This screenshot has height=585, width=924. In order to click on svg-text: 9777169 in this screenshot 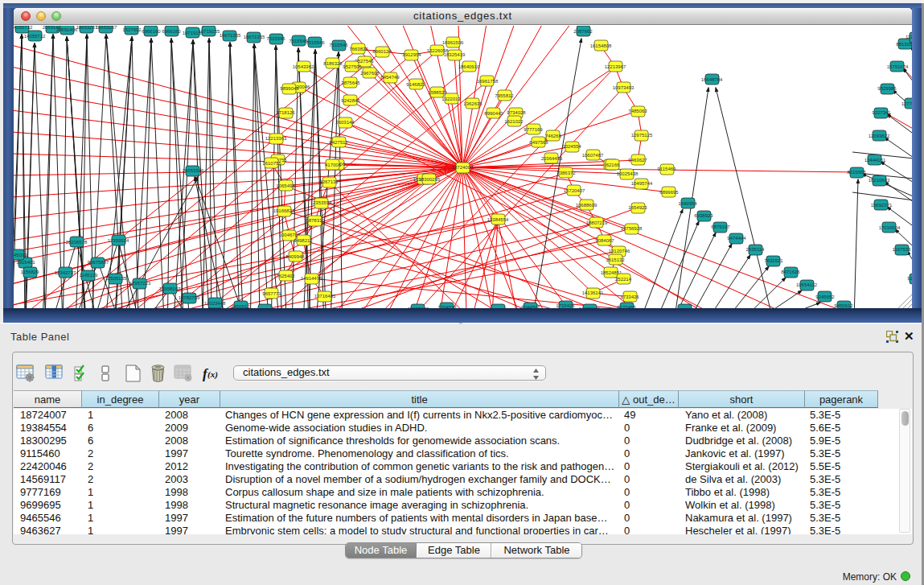, I will do `click(533, 130)`.